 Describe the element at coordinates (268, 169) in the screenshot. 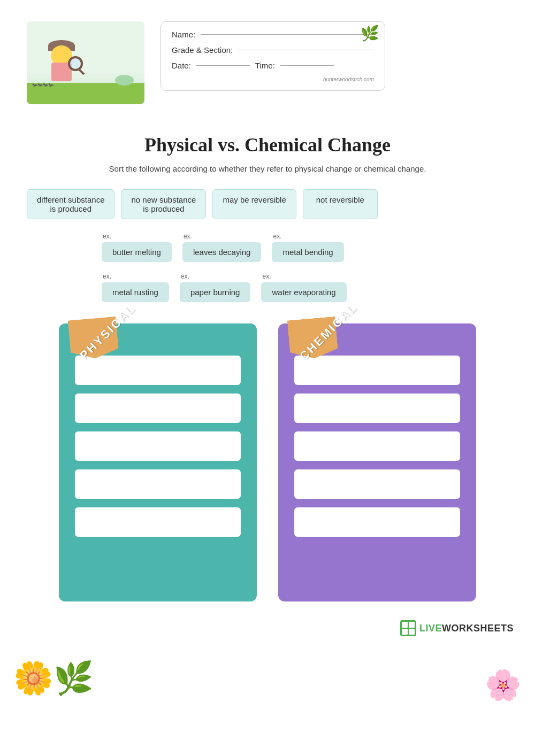

I see `subtitle: Sort the following according to whether …` at that location.